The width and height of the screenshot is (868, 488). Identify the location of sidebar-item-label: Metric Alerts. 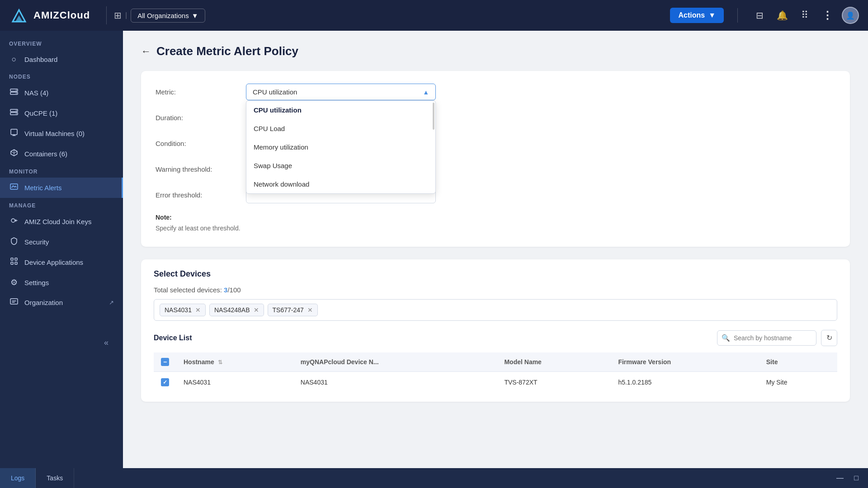
(69, 188).